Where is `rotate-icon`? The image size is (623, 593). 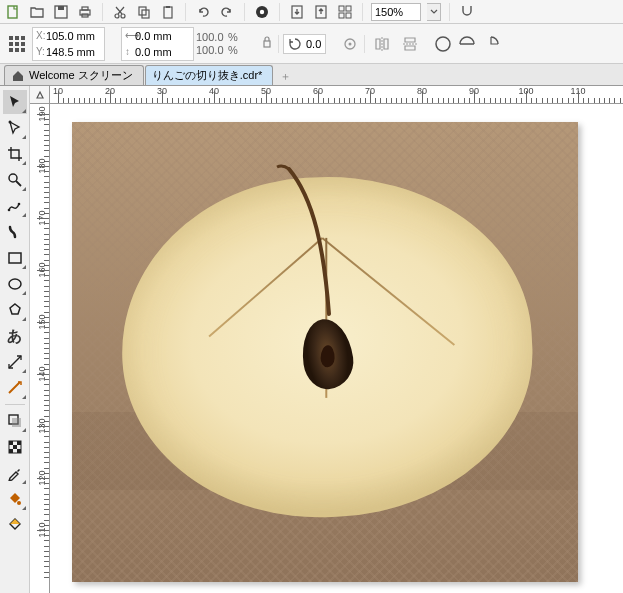
rotate-icon is located at coordinates (295, 44).